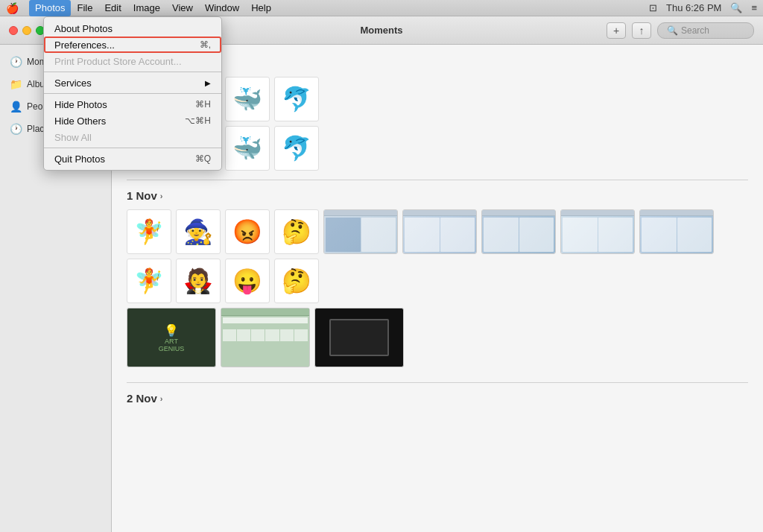 Image resolution: width=763 pixels, height=532 pixels. I want to click on albums-icon: 📁, so click(16, 84).